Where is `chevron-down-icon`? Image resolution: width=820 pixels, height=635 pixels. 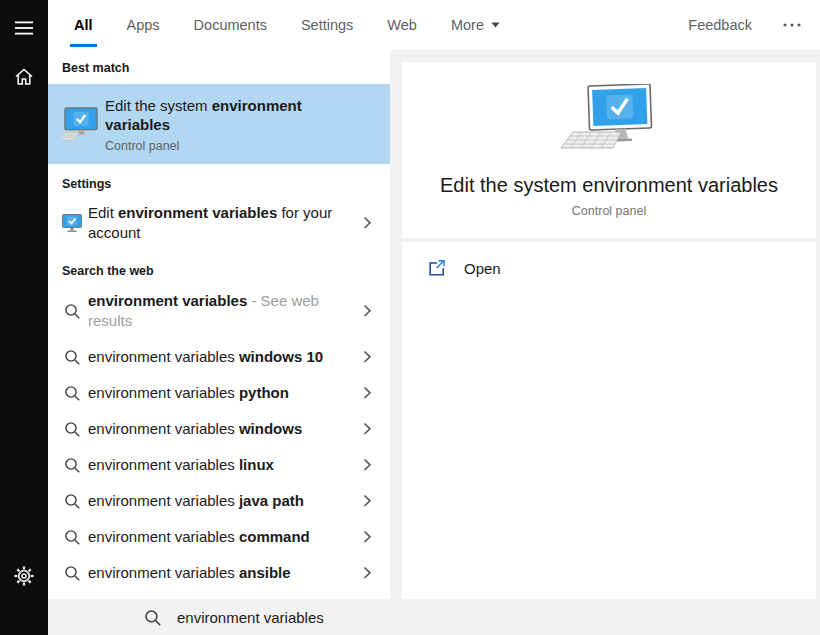 chevron-down-icon is located at coordinates (496, 25).